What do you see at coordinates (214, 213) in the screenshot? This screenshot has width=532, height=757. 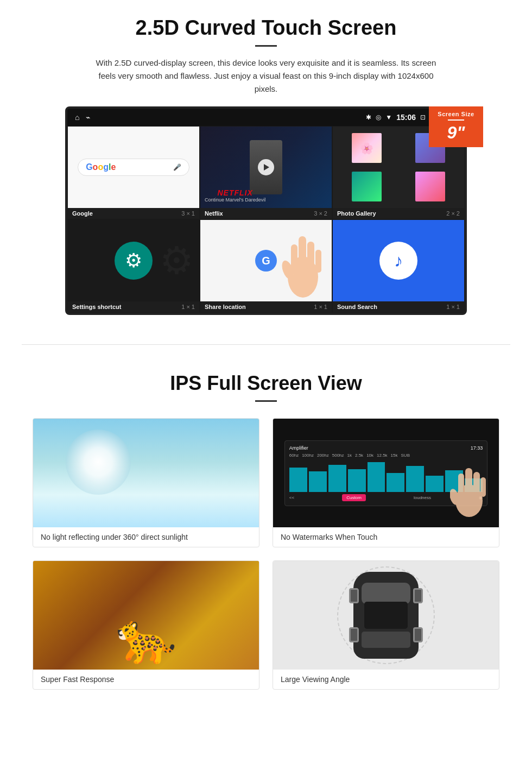 I see `netflix-app-name: Netflix` at bounding box center [214, 213].